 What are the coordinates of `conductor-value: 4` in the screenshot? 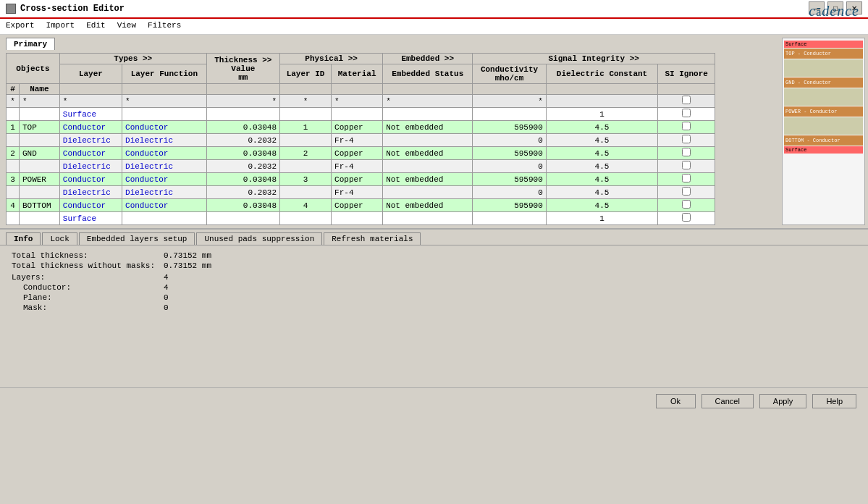 It's located at (200, 287).